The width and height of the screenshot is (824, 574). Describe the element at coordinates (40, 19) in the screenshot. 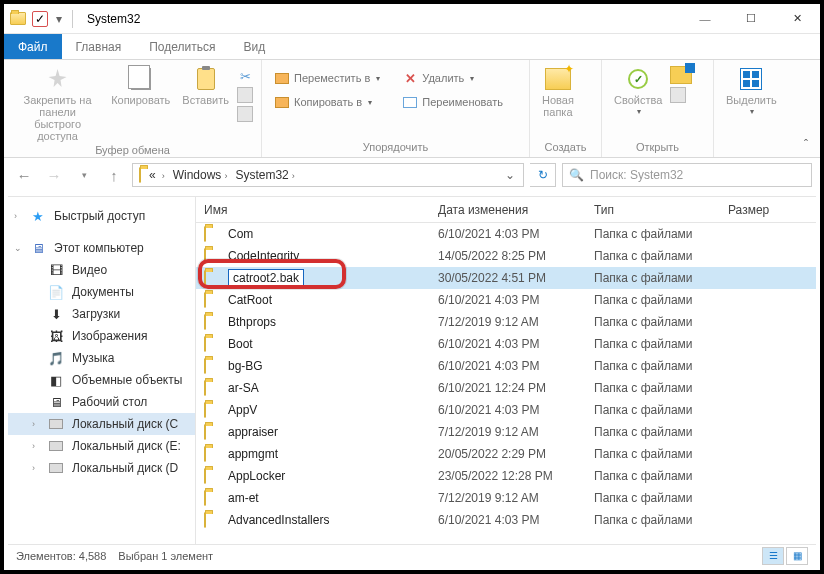

I see `qat-button: ✓` at that location.